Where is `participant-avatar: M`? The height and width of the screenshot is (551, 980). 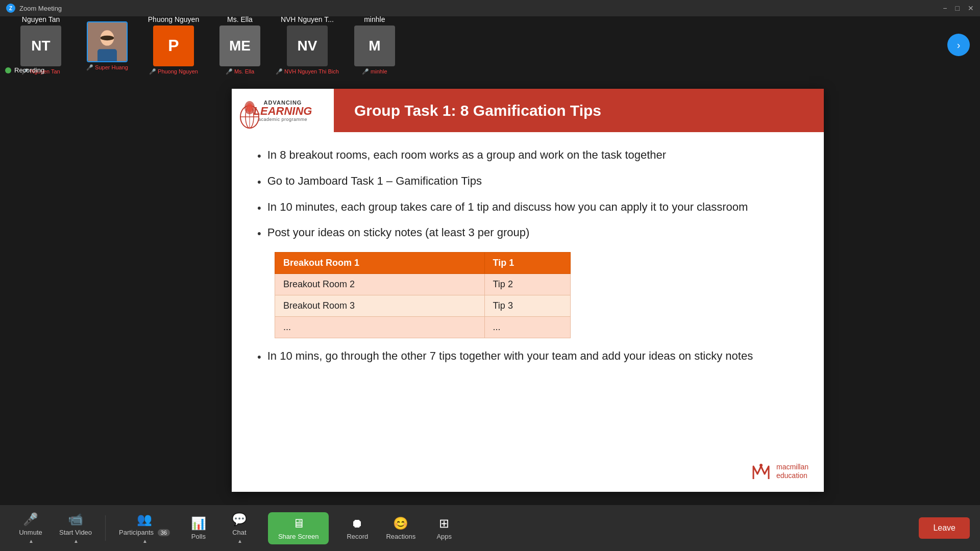 participant-avatar: M is located at coordinates (375, 46).